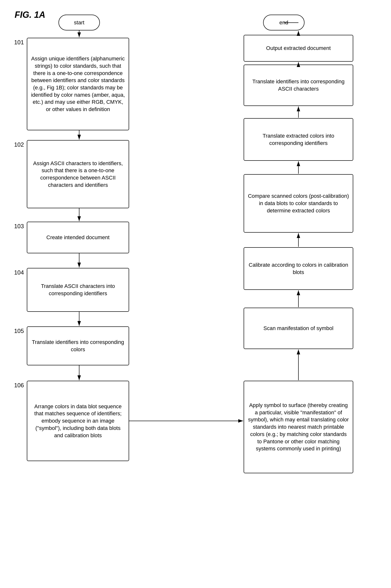  What do you see at coordinates (30, 15) in the screenshot?
I see `page-title: FIG. 1A` at bounding box center [30, 15].